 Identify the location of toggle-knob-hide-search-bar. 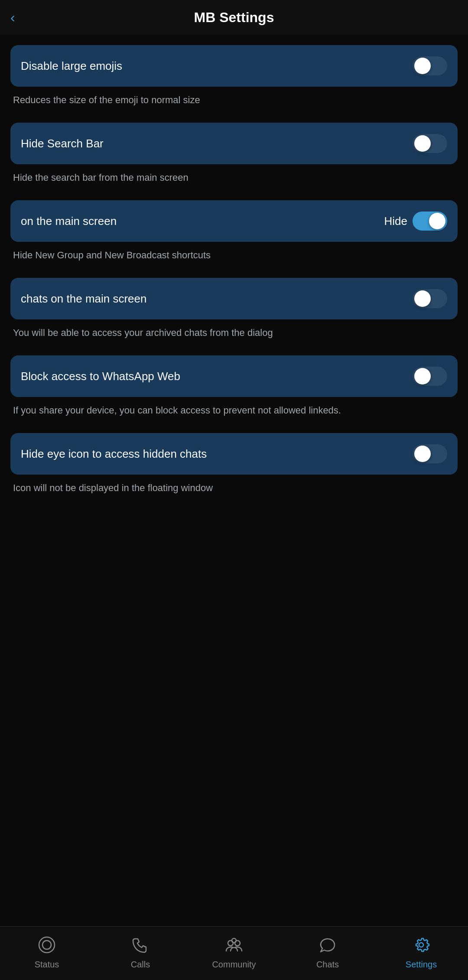
(422, 143).